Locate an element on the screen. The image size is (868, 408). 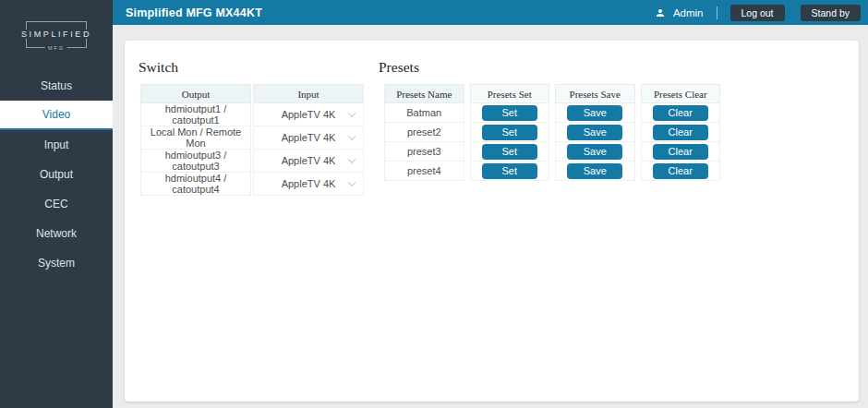
input-select-output3: AppleTV 4K is located at coordinates (308, 161).